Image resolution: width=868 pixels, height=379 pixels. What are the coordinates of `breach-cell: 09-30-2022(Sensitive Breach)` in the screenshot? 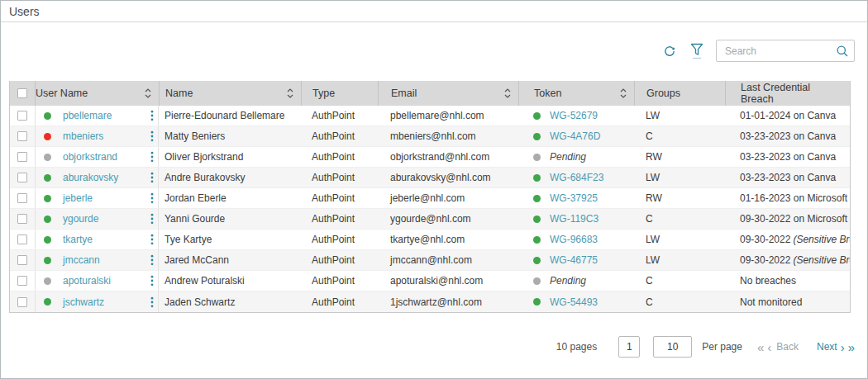 It's located at (787, 260).